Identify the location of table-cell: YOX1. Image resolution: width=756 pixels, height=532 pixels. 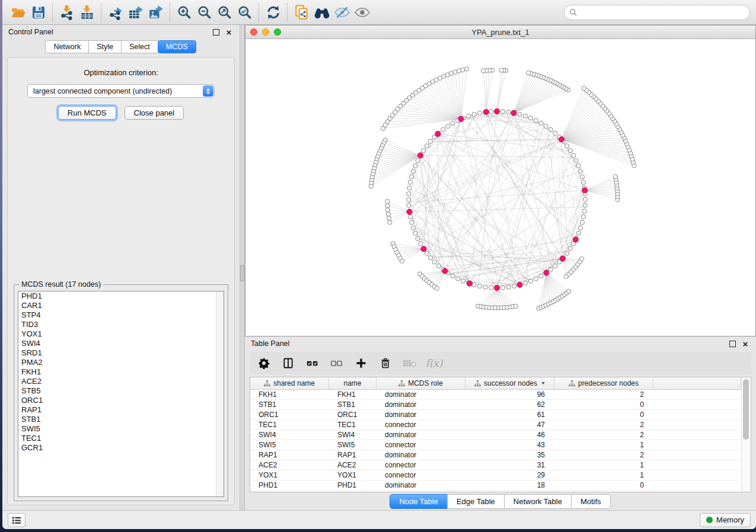
(353, 475).